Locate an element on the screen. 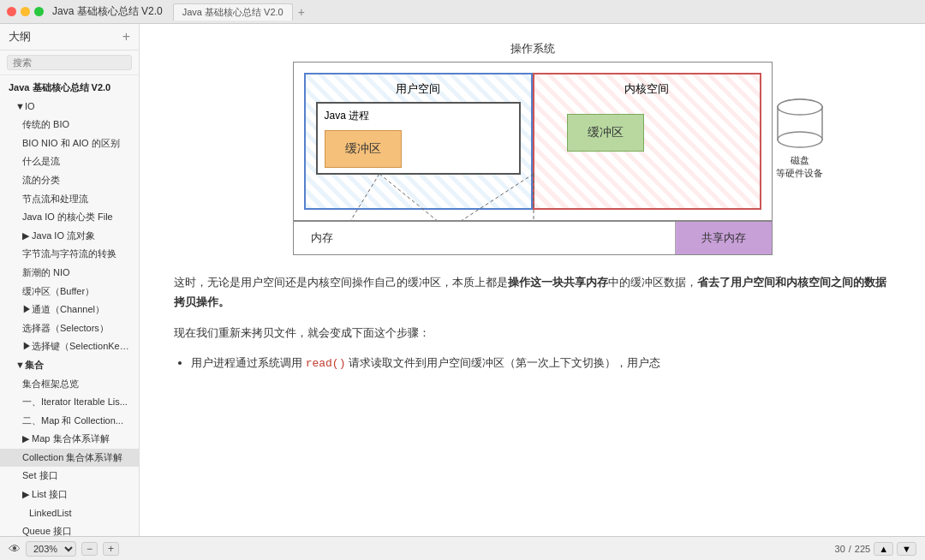 The width and height of the screenshot is (925, 560). kernel-space-label: 内核空间 is located at coordinates (648, 89).